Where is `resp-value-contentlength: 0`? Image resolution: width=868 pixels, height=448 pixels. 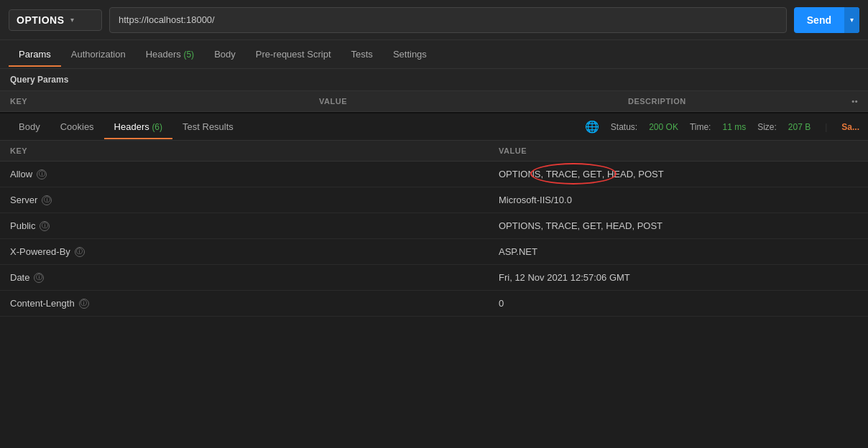
resp-value-contentlength: 0 is located at coordinates (678, 303).